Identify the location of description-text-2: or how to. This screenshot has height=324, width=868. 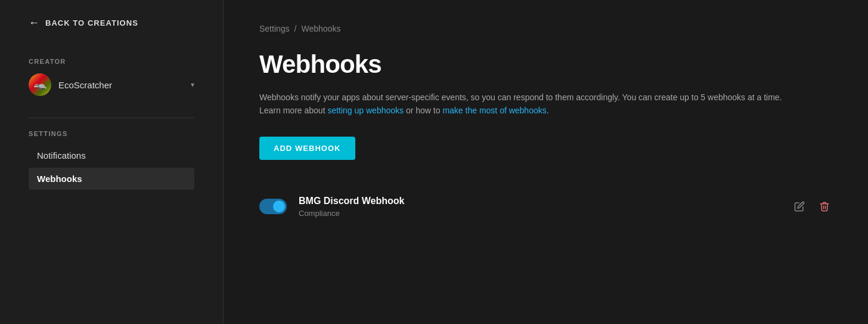
(423, 110).